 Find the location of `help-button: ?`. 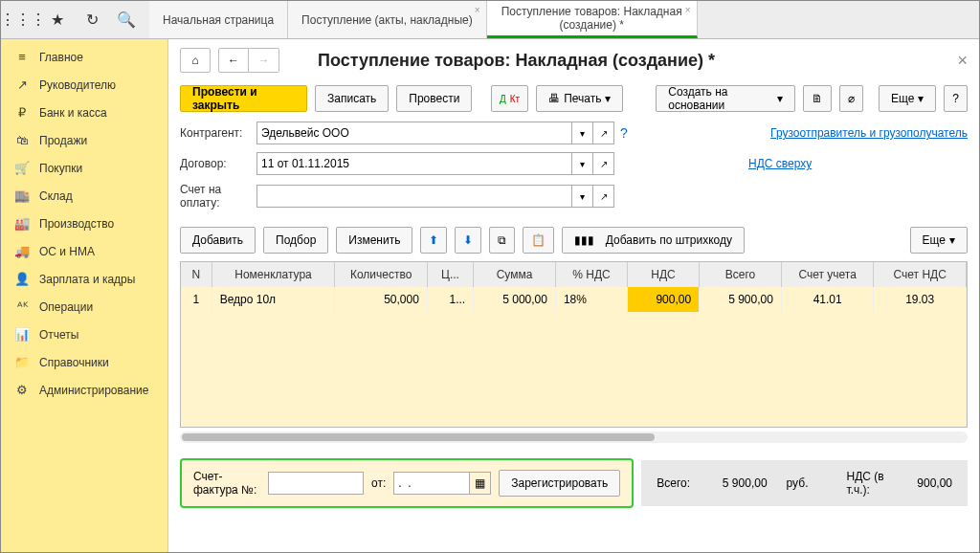

help-button: ? is located at coordinates (955, 99).